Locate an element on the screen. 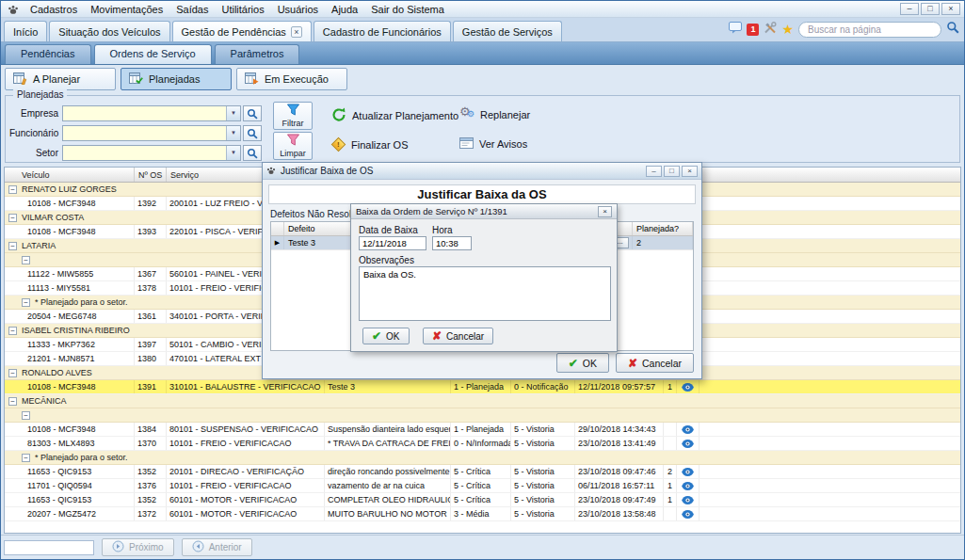  os-row: 11653 - QIC9153135220101 - DIRECAO - VER… is located at coordinates (482, 472).